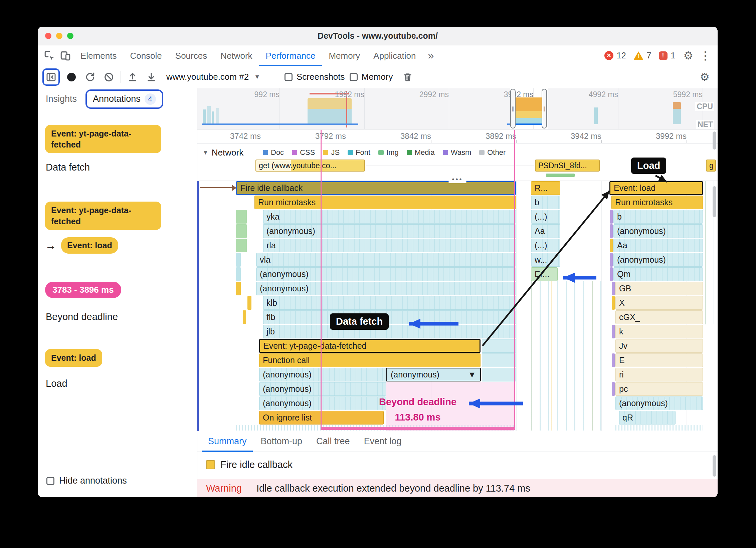 Image resolution: width=756 pixels, height=548 pixels. What do you see at coordinates (51, 77) in the screenshot?
I see `toggle-sidebar-icon` at bounding box center [51, 77].